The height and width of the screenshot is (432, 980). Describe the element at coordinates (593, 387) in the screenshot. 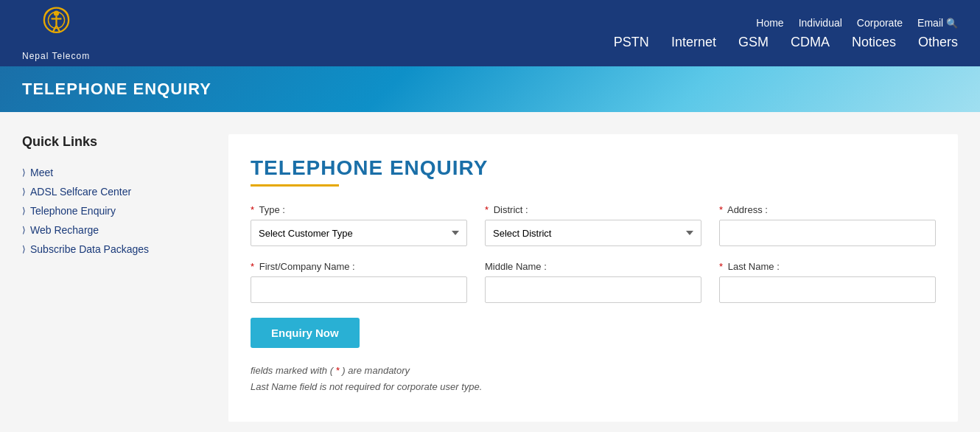

I see `note-lastname: Last Name field is not required for corp…` at that location.